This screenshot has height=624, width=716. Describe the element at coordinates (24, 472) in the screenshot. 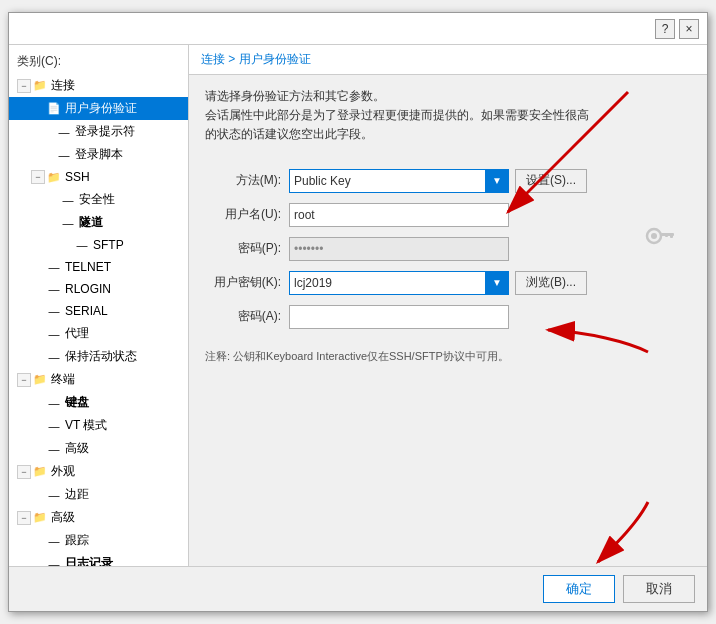

I see `expand-icon-appearance: −` at that location.